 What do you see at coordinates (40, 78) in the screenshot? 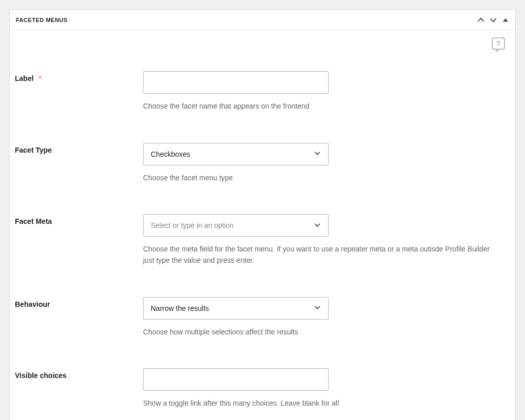
I see `required-mark: *` at bounding box center [40, 78].